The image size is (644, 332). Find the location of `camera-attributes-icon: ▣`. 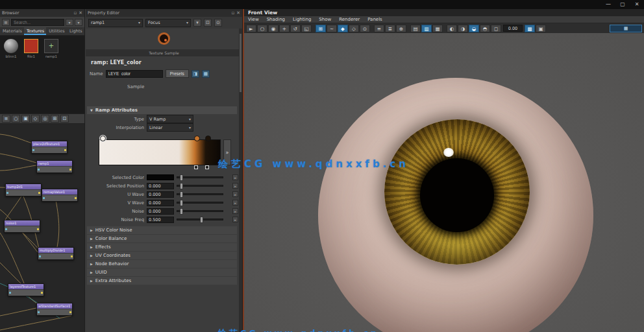

camera-attributes-icon: ▣ is located at coordinates (541, 29).